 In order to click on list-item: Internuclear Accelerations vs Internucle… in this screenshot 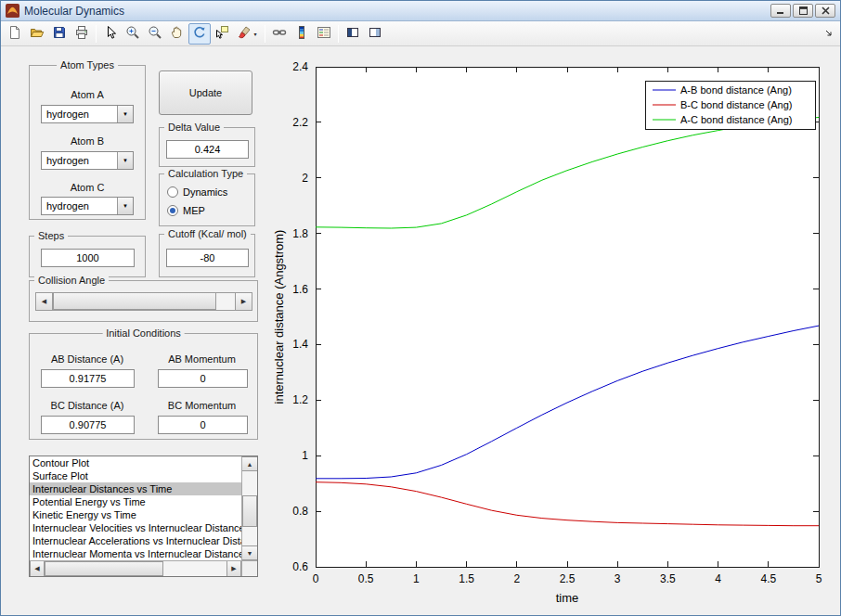, I will do `click(136, 541)`.